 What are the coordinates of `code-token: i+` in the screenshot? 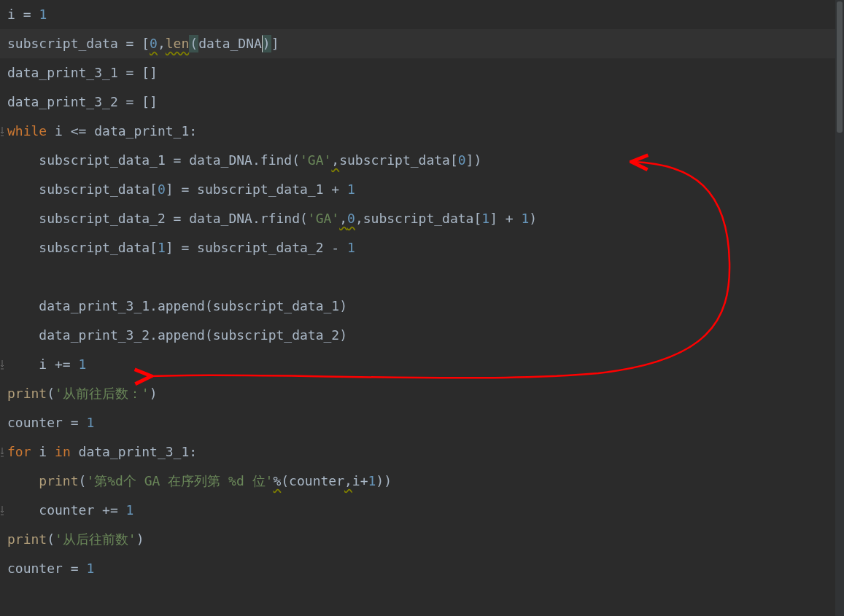 It's located at (360, 481).